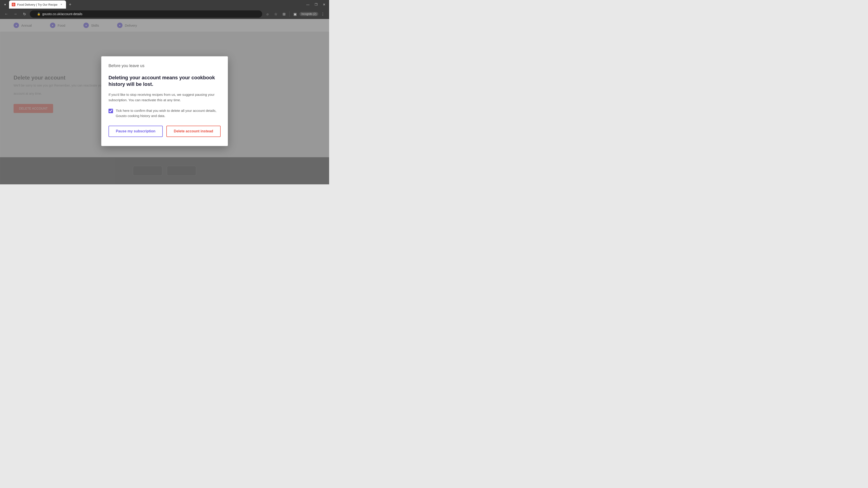 This screenshot has width=868, height=488. What do you see at coordinates (70, 5) in the screenshot?
I see `new-tab-icon: +` at bounding box center [70, 5].